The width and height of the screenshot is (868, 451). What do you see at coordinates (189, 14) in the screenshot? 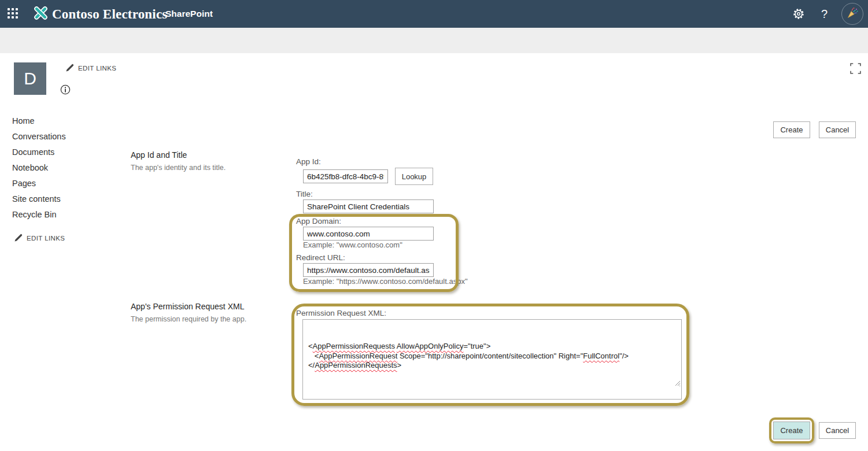
I see `sharepoint-link: SharePoint` at bounding box center [189, 14].